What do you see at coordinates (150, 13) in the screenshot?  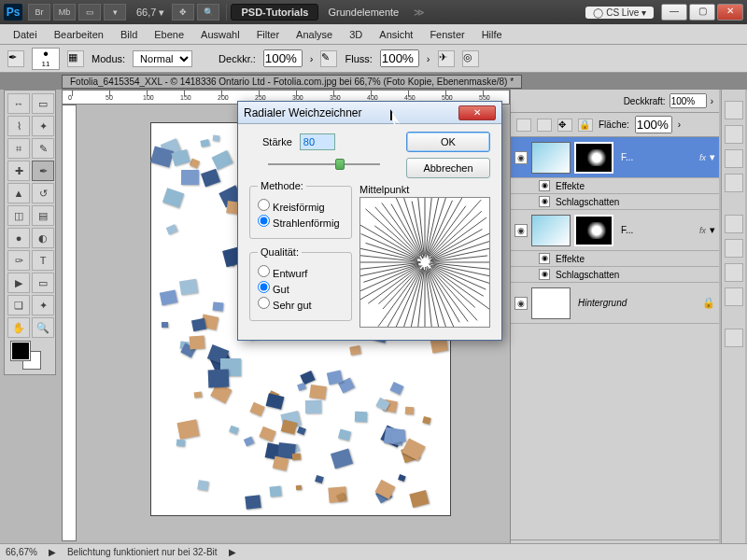 I see `zoom-level: 66,7 ▾` at bounding box center [150, 13].